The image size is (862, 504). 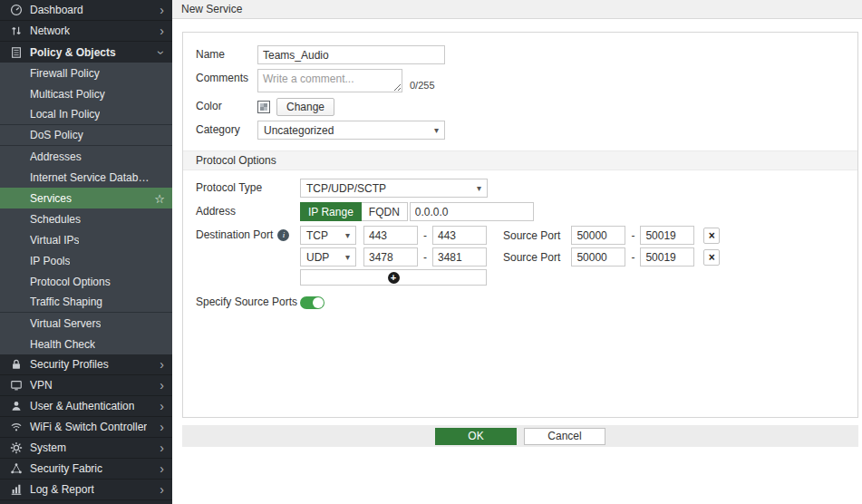 I want to click on category-row: Category Uncategorized ▾, so click(x=520, y=131).